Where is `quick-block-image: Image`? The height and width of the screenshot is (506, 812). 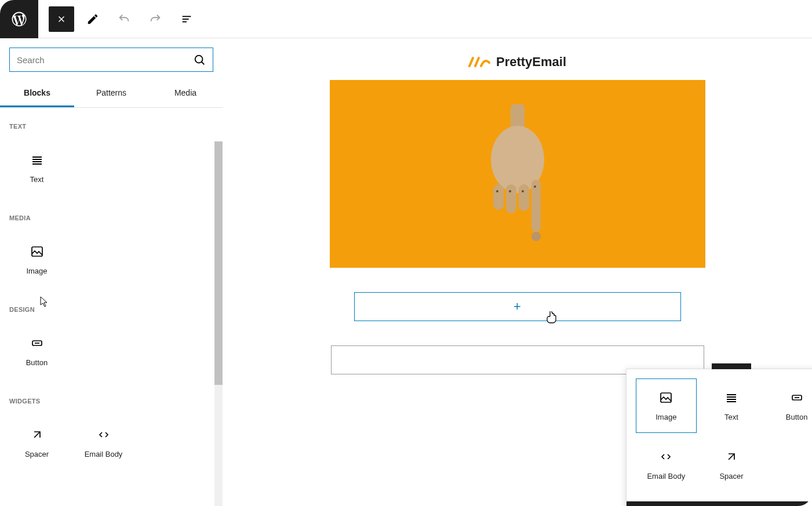
quick-block-image: Image is located at coordinates (667, 406).